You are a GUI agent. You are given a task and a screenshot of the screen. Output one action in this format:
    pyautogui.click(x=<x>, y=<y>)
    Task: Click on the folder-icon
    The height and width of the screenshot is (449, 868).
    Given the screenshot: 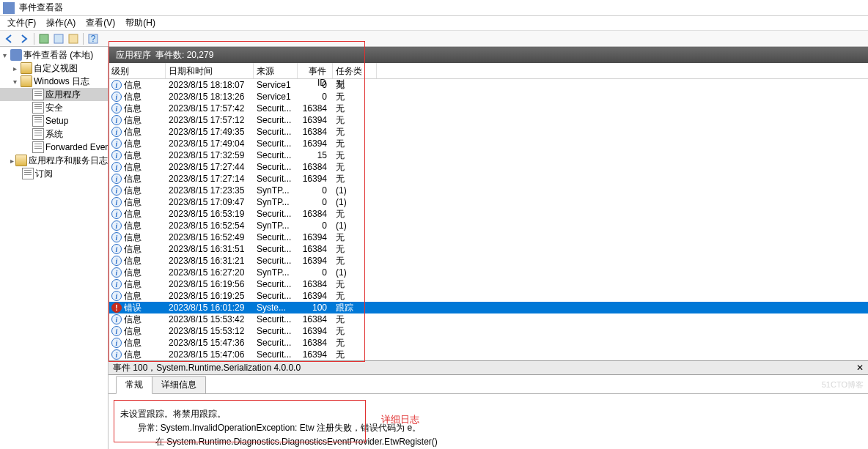 What is the action you would take?
    pyautogui.click(x=26, y=81)
    